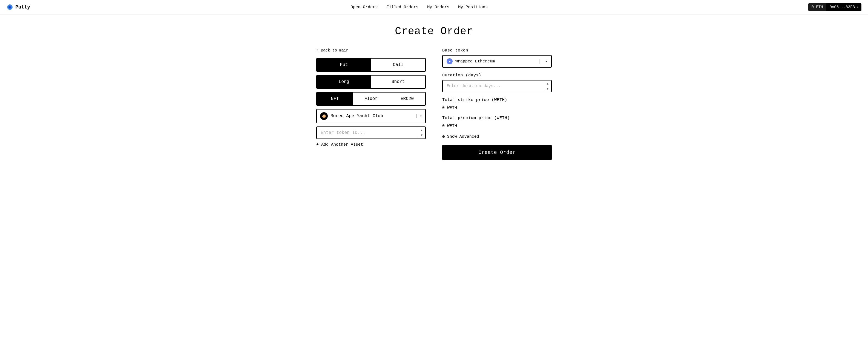 The image size is (868, 346). Describe the element at coordinates (402, 7) in the screenshot. I see `nav-filled-orders: Filled Orders` at that location.